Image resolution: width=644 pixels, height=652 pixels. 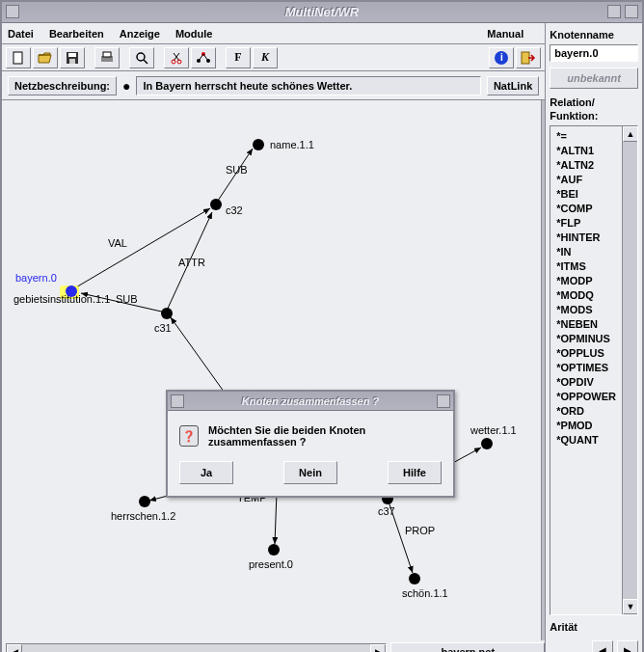 What do you see at coordinates (271, 564) in the screenshot?
I see `label-present: present.0` at bounding box center [271, 564].